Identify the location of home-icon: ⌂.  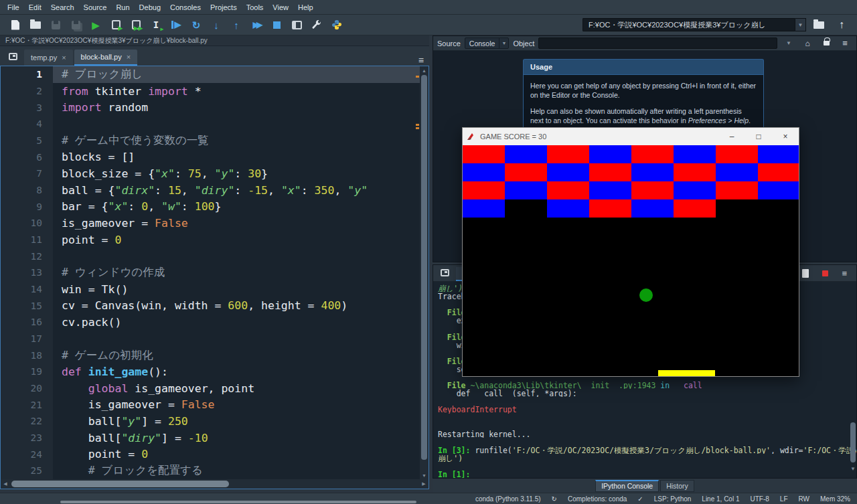
(807, 44).